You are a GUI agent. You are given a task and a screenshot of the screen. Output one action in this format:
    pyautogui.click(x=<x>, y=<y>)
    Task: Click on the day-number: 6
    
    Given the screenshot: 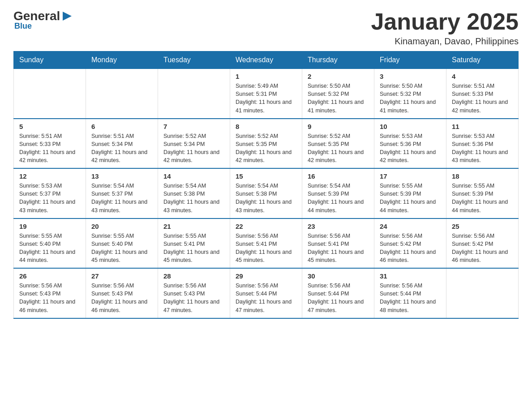 What is the action you would take?
    pyautogui.click(x=122, y=126)
    